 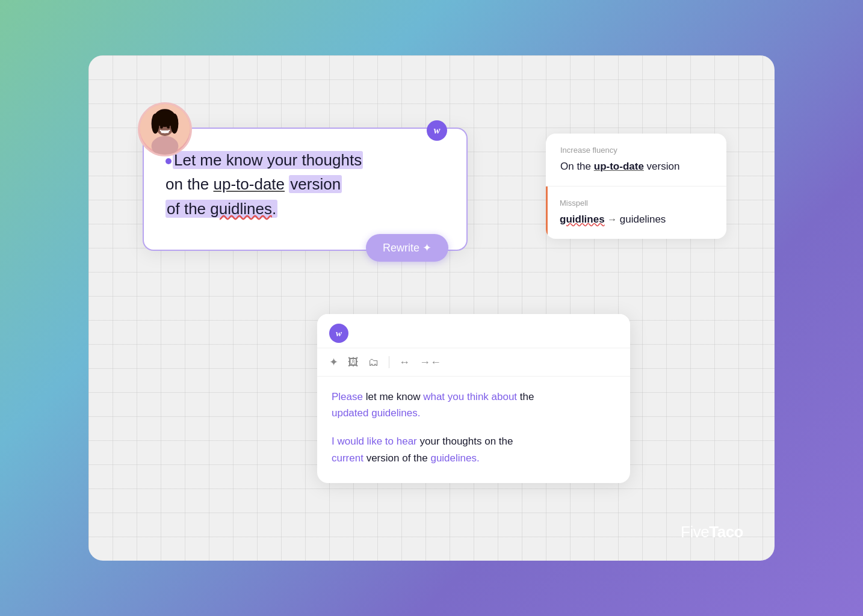 What do you see at coordinates (315, 184) in the screenshot?
I see `highlighted-version: version` at bounding box center [315, 184].